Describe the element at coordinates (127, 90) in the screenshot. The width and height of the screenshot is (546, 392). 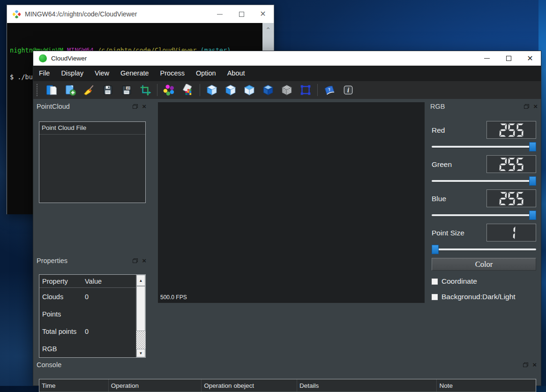
I see `save-10-icon: 10` at that location.